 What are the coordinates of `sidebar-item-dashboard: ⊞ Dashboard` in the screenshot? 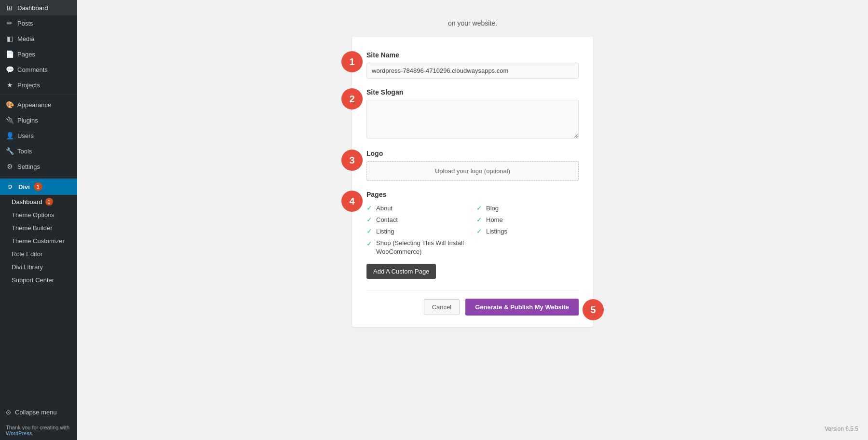 It's located at (39, 8).